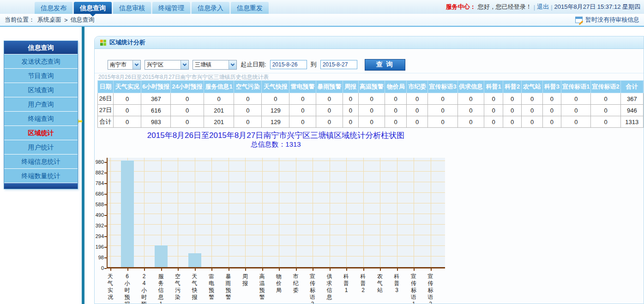 The width and height of the screenshot is (644, 304). I want to click on service-center-label: 服务中心：, so click(461, 7).